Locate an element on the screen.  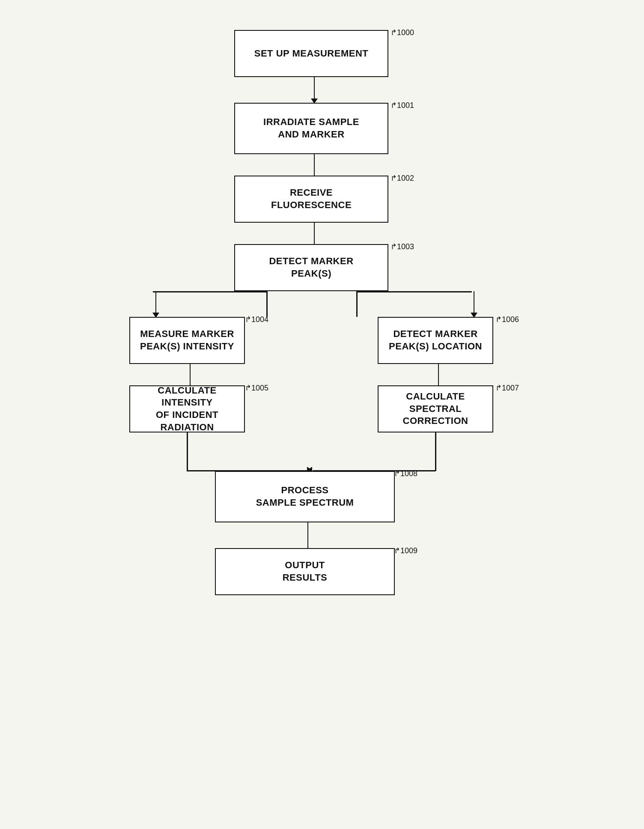
node-1006: DETECT MARKERPEAK(S) LOCATION is located at coordinates (435, 340).